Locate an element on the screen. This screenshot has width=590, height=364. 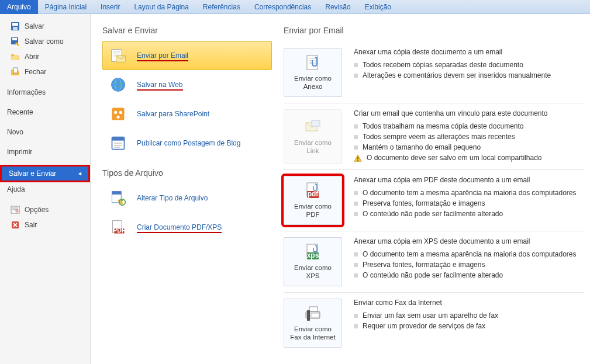
send-option-desc: Enviar como Fax da InternetEnviar um fax… is located at coordinates (469, 323).